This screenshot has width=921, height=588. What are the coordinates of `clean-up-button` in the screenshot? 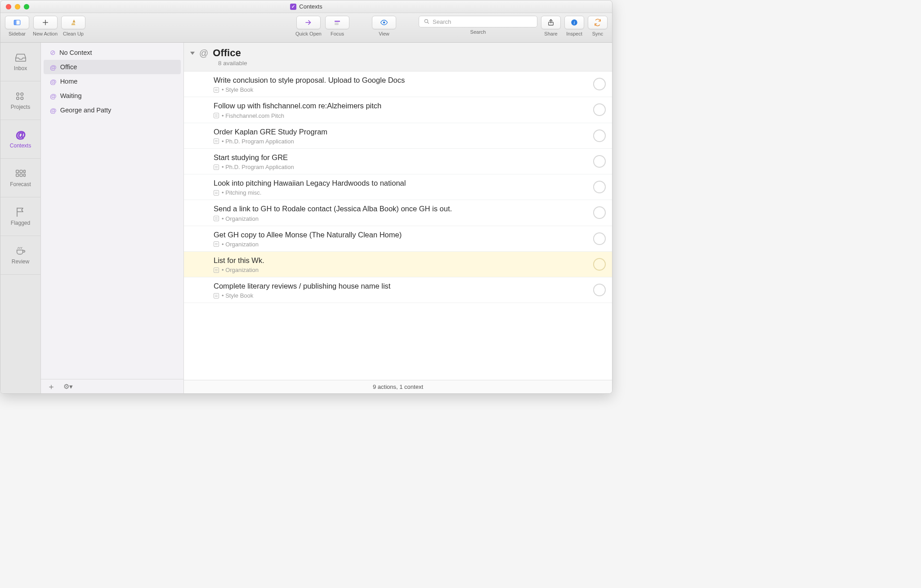 It's located at (73, 22).